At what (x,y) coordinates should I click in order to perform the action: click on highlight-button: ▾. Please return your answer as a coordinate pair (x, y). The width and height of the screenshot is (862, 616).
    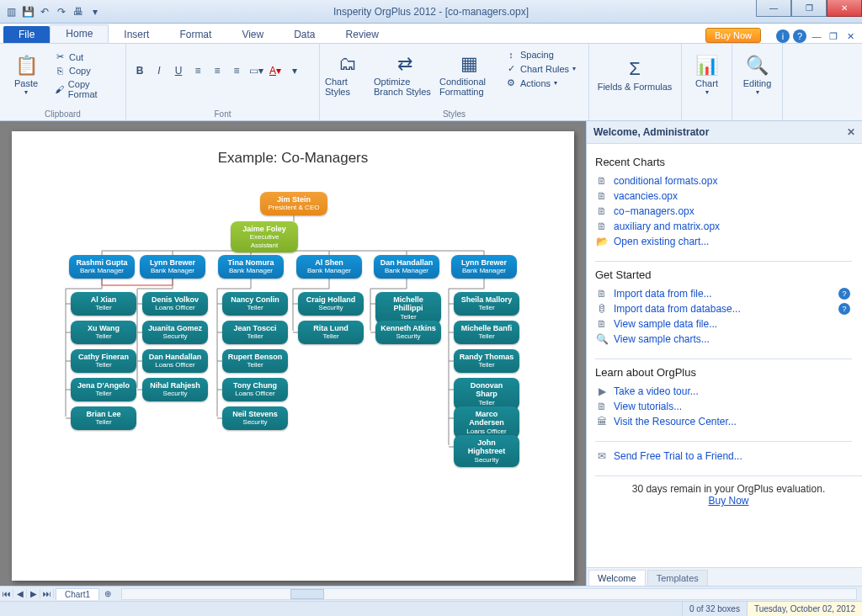
    Looking at the image, I should click on (295, 71).